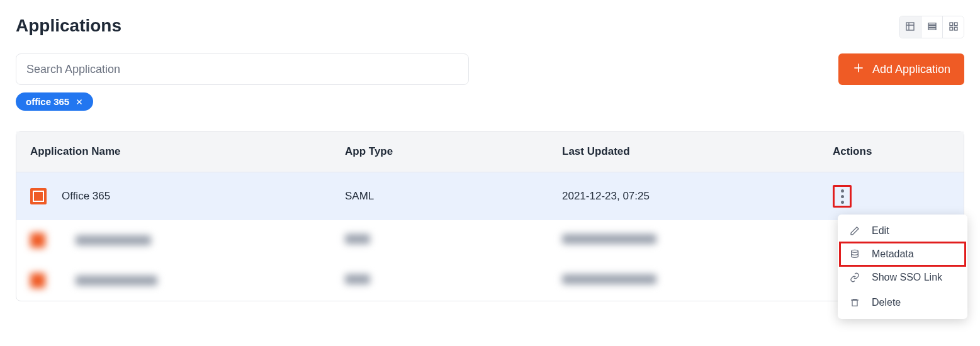 This screenshot has width=980, height=346. Describe the element at coordinates (903, 303) in the screenshot. I see `menu-item-delete: Delete` at that location.